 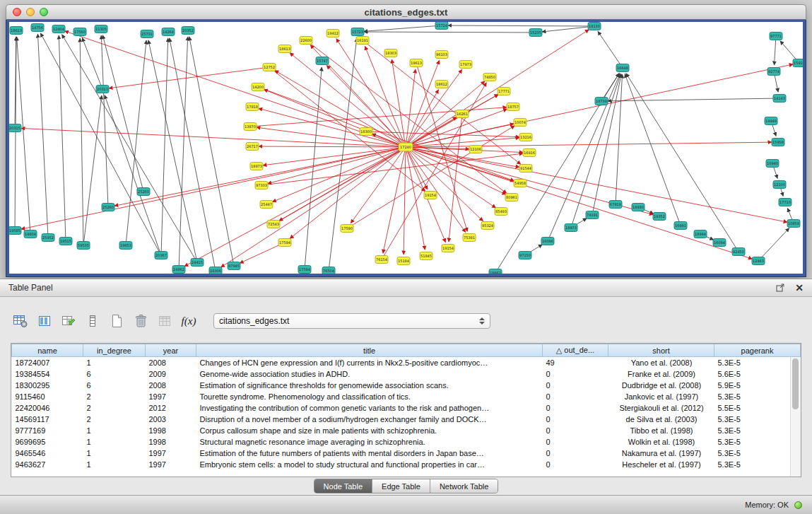 What do you see at coordinates (406, 397) in the screenshot?
I see `table-row: 911546021997Tourette syndrome. Phenomeno…` at bounding box center [406, 397].